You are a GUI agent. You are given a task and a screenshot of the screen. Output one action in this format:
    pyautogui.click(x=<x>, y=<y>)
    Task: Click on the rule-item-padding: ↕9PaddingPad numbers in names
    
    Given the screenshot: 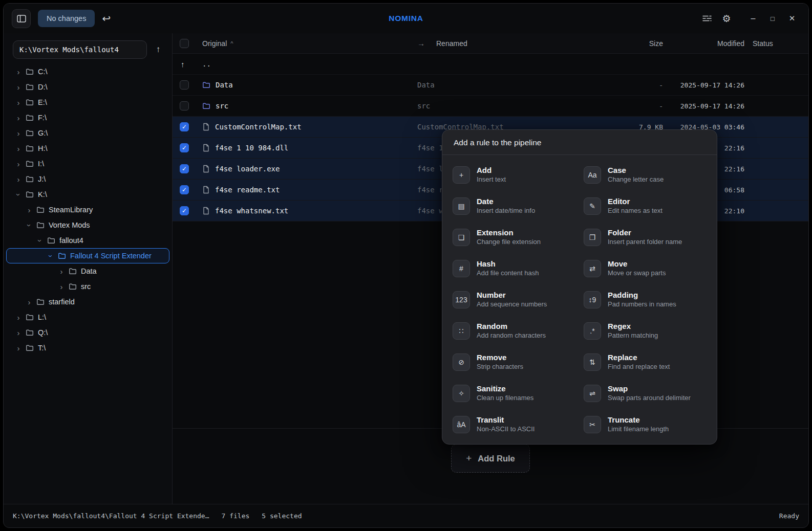 What is the action you would take?
    pyautogui.click(x=645, y=300)
    